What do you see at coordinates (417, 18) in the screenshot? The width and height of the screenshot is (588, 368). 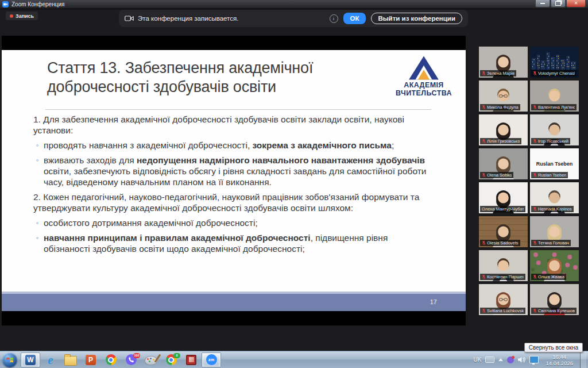 I see `leave-meeting-button: Выйти из конференции` at bounding box center [417, 18].